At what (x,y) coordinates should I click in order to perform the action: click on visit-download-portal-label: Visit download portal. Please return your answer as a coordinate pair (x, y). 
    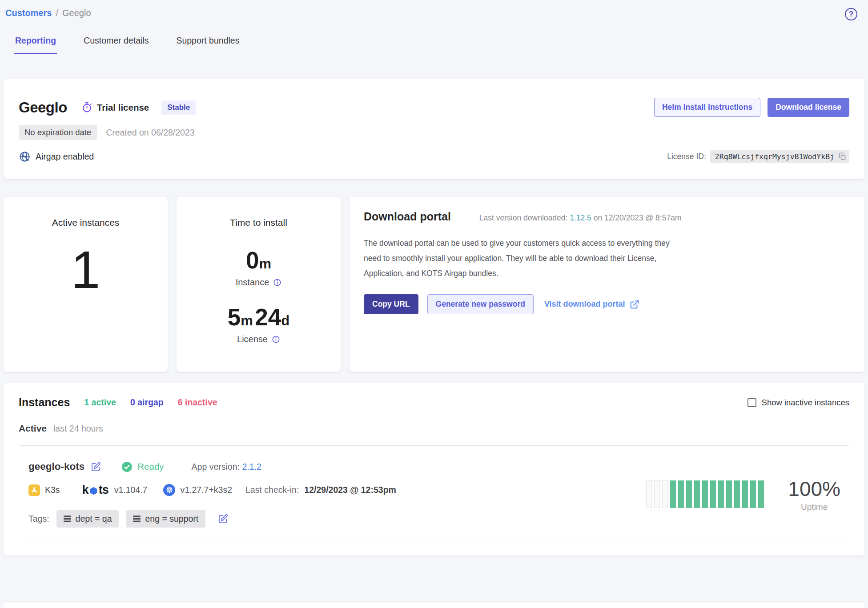
    Looking at the image, I should click on (585, 304).